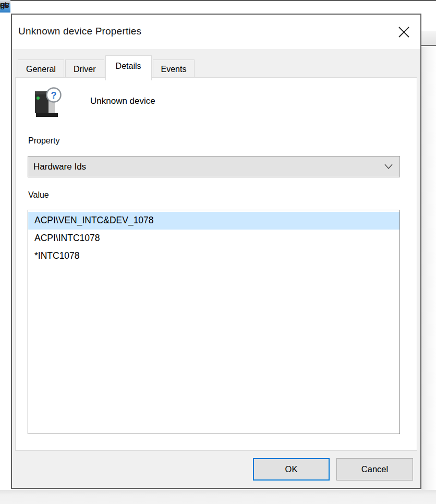 The height and width of the screenshot is (504, 436). Describe the element at coordinates (404, 32) in the screenshot. I see `close-button` at that location.